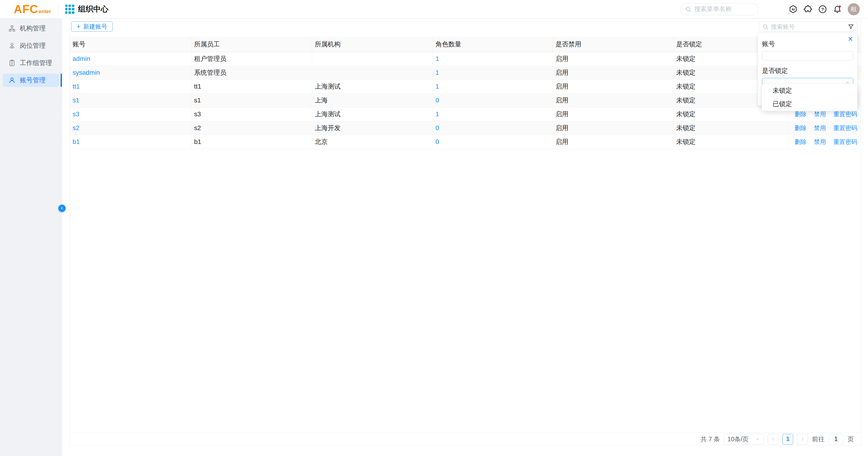 This screenshot has height=456, width=868. Describe the element at coordinates (810, 91) in the screenshot. I see `option-unlocked: 未锁定` at that location.